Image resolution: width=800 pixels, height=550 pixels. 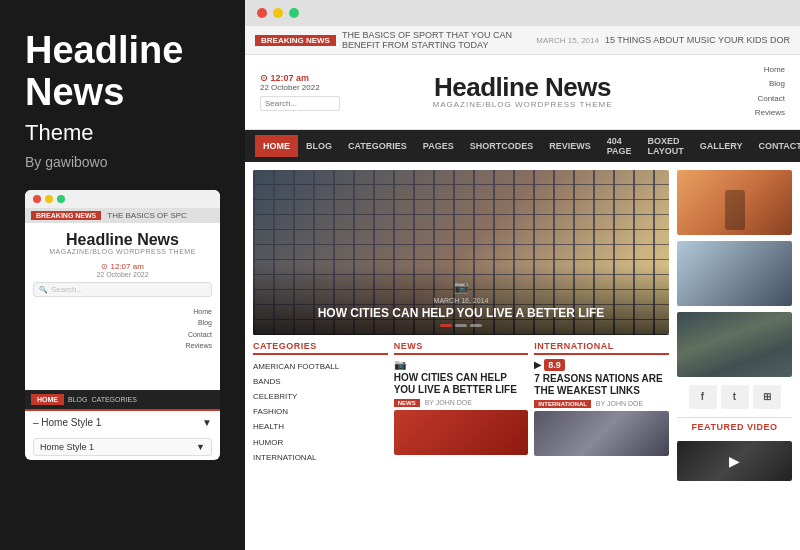 I want to click on rss-button: ⊞, so click(x=767, y=397).